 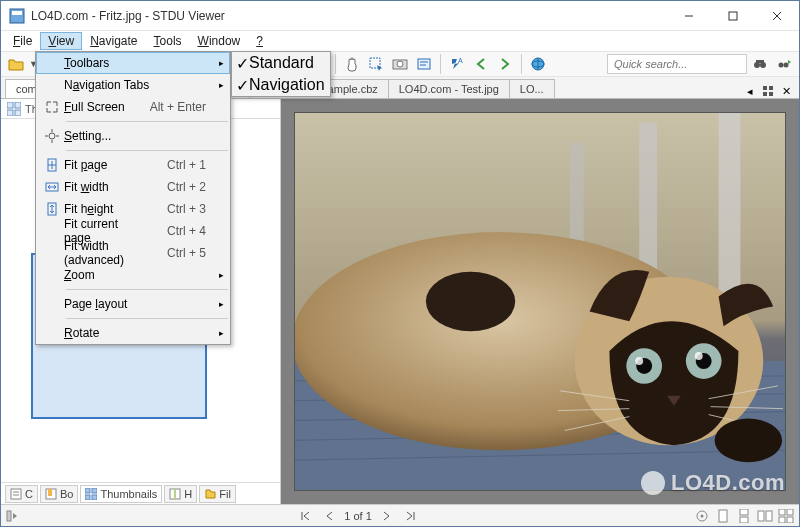 What do you see at coordinates (411, 516) in the screenshot?
I see `last-page-icon` at bounding box center [411, 516].